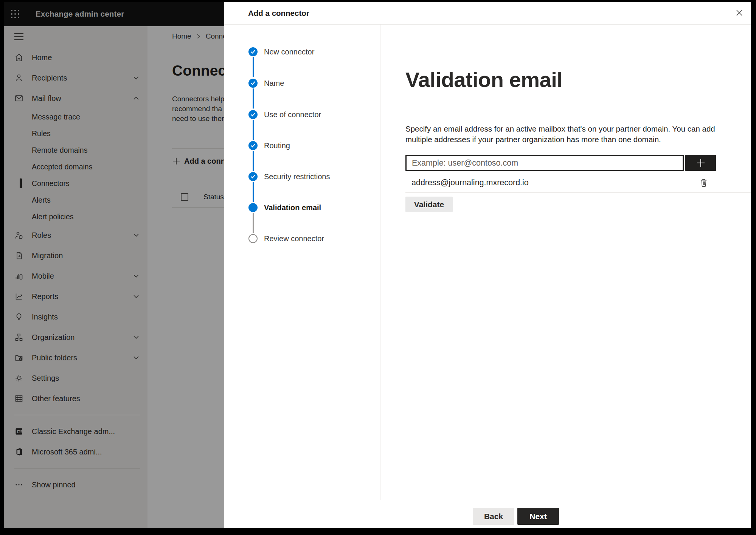 The height and width of the screenshot is (535, 756). Describe the element at coordinates (701, 163) in the screenshot. I see `plus-icon` at that location.